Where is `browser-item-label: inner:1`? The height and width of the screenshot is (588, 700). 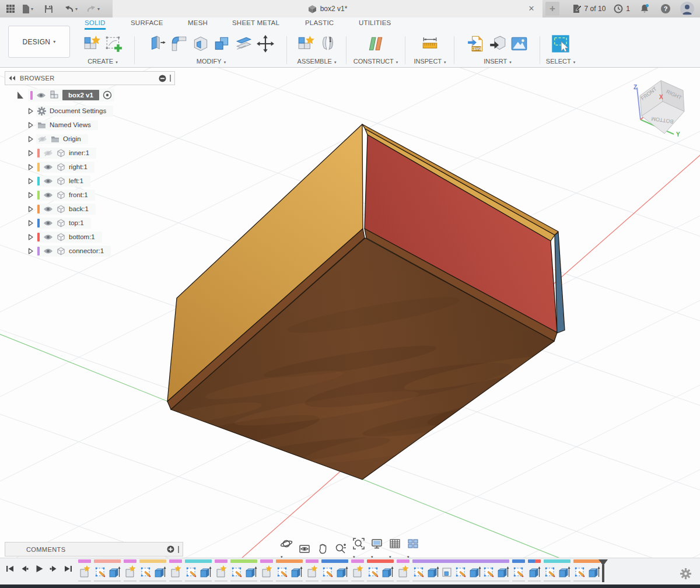
browser-item-label: inner:1 is located at coordinates (79, 153).